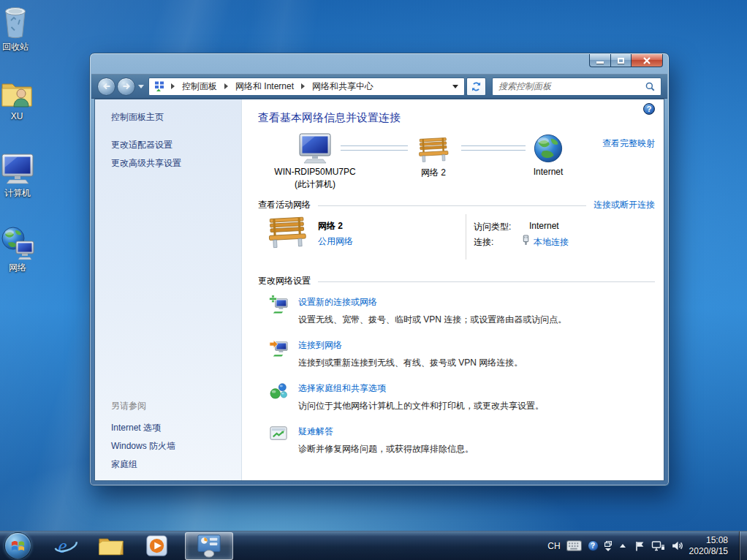 Image resolution: width=747 pixels, height=560 pixels. Describe the element at coordinates (594, 545) in the screenshot. I see `language-help-icon: ?` at that location.